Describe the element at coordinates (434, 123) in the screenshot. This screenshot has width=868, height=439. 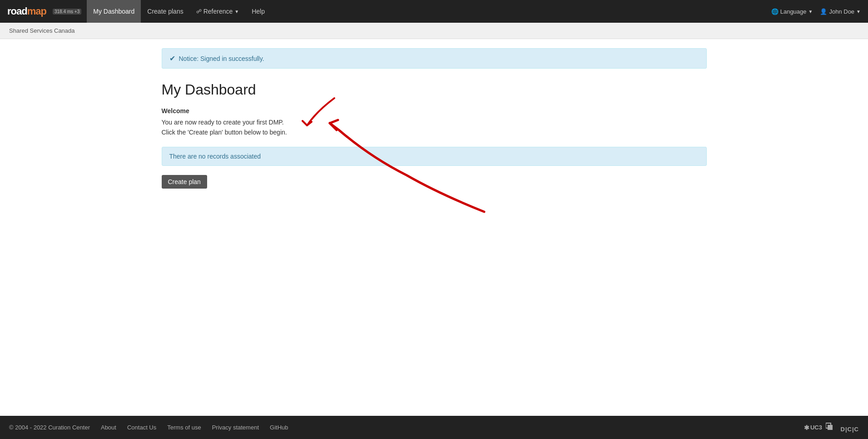
I see `welcome-section: Welcome You are now ready to create your…` at that location.